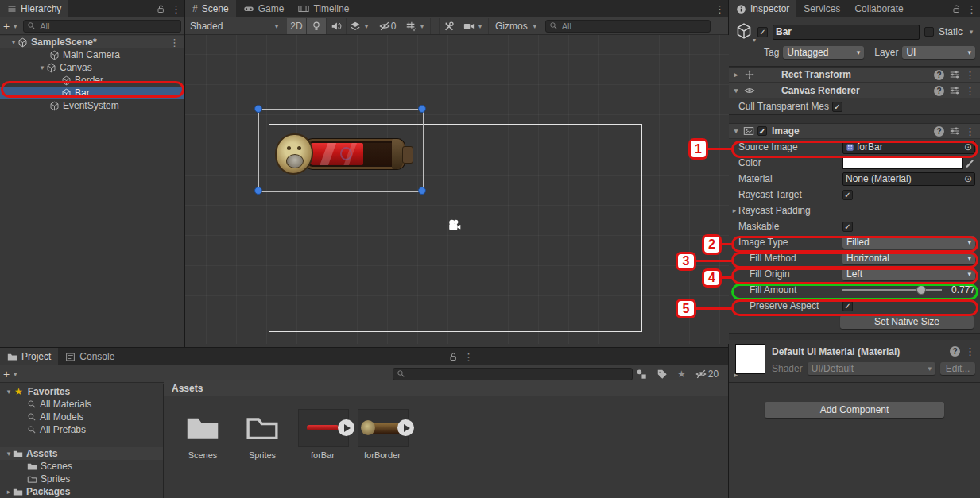  I want to click on shading-mode-dropdown: Shaded ▾, so click(235, 26).